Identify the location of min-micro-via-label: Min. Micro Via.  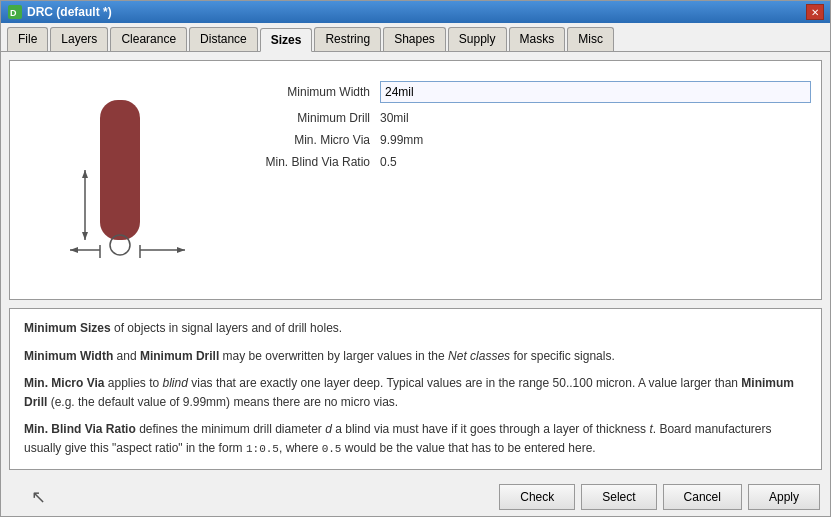
(305, 140).